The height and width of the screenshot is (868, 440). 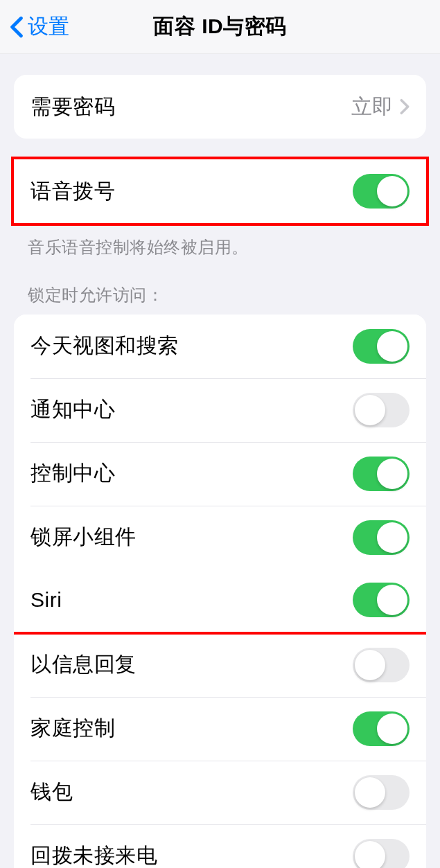 I want to click on voice-dial-row: 语音拨号, so click(x=220, y=191).